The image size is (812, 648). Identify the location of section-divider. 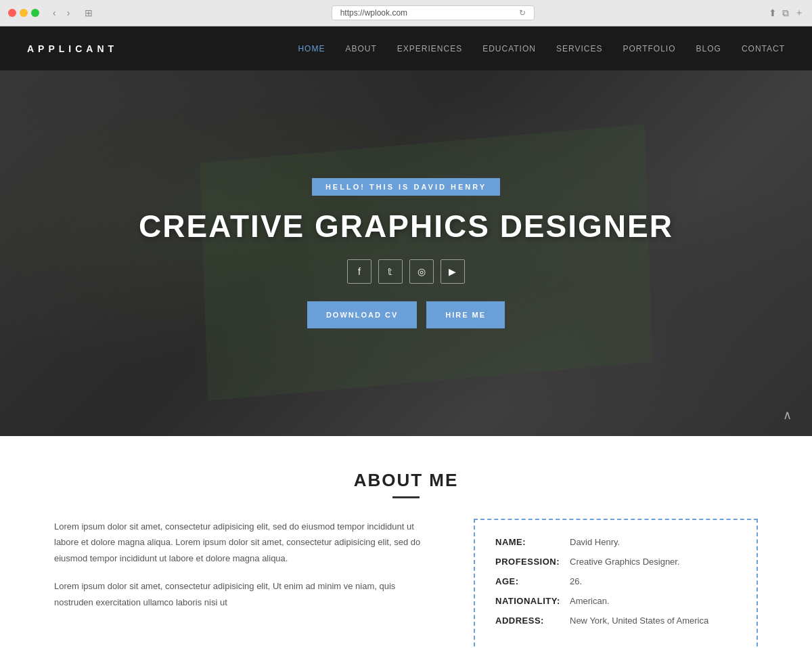
(406, 497).